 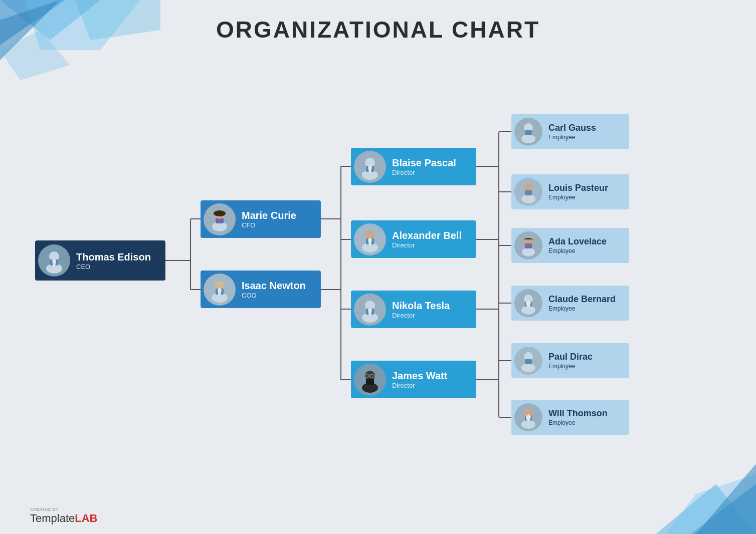 I want to click on nikola-text: Nikola Tesla Director, so click(x=421, y=310).